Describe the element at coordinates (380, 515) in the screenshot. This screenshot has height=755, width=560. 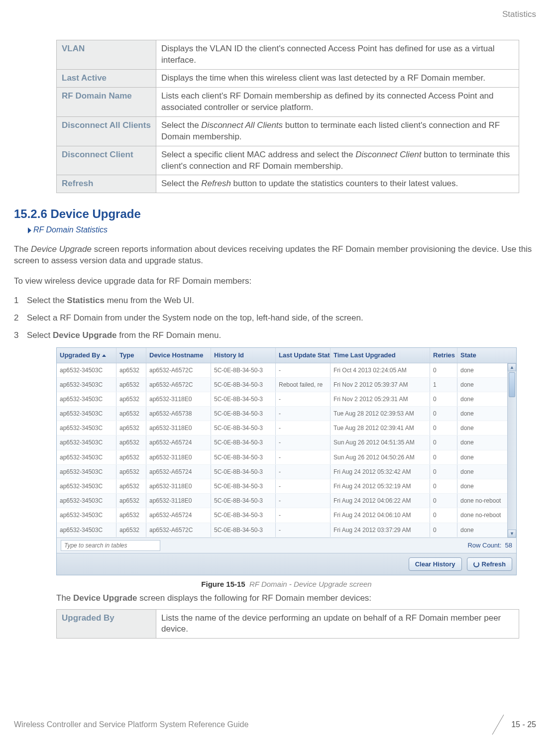
I see `cell-time-last-upgraded: Fri Aug 24 2012 04:06:10 AM` at that location.